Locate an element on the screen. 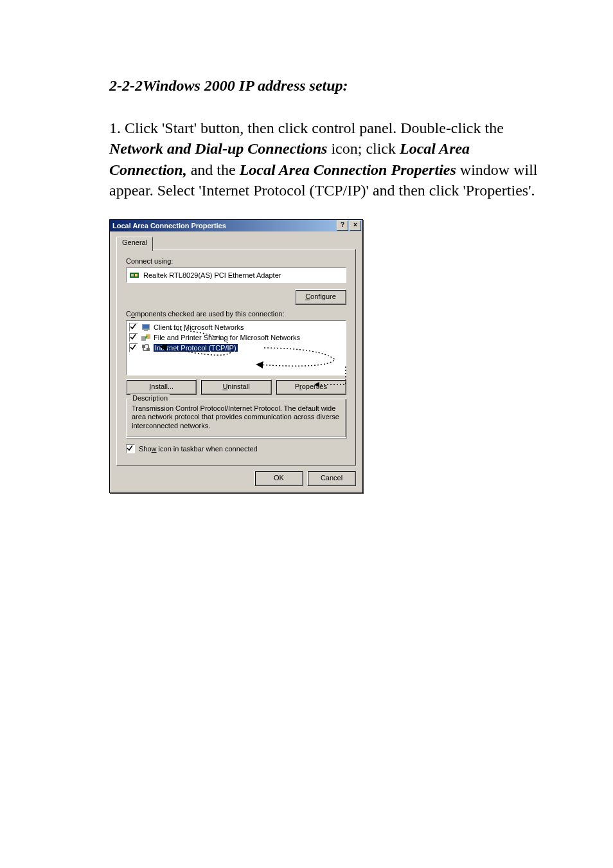  titlebar-title: Local Area Connection Properties is located at coordinates (224, 226).